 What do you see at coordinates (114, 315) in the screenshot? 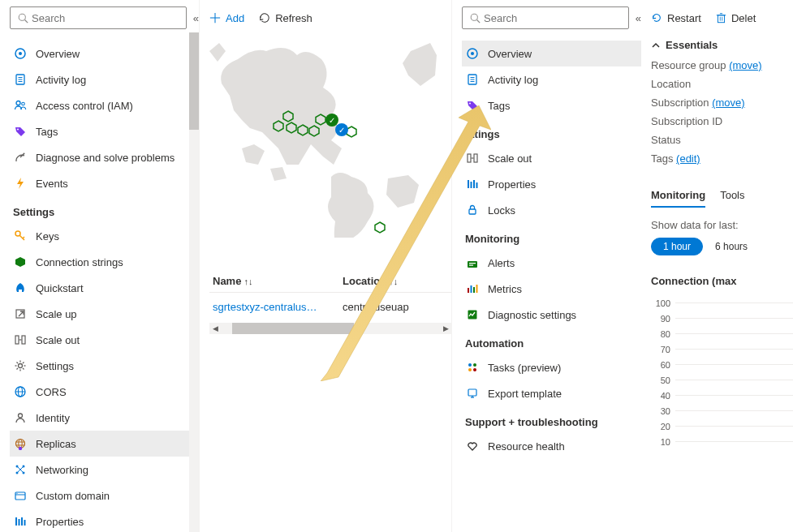
I see `nav-label: Scale up` at bounding box center [114, 315].